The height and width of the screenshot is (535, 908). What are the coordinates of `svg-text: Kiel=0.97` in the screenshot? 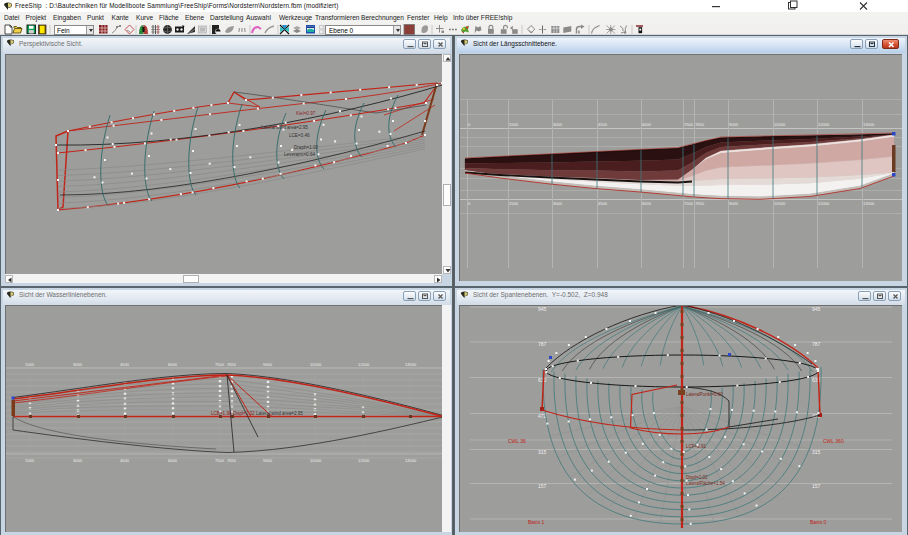 It's located at (306, 114).